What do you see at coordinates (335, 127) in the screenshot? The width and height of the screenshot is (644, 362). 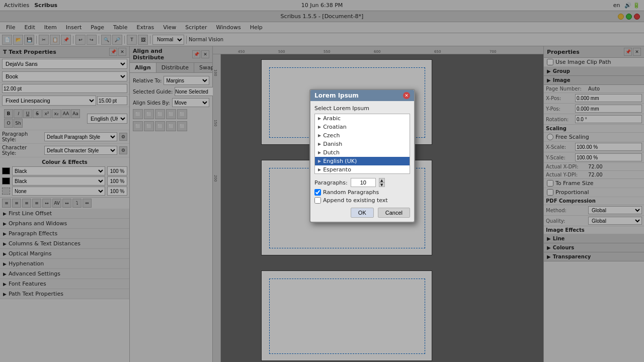 I see `croatian-label: Croatian` at bounding box center [335, 127].